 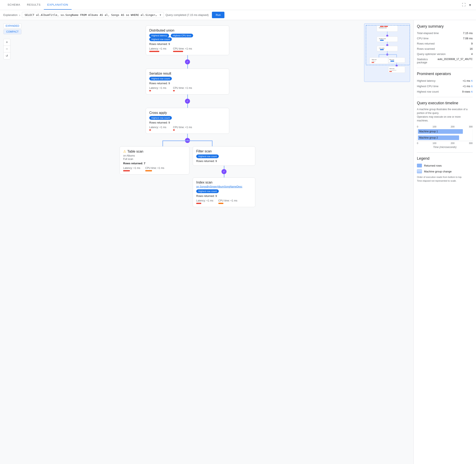 I want to click on serialize-result-node: Serialize result Highest row count Rows …, so click(x=187, y=81).